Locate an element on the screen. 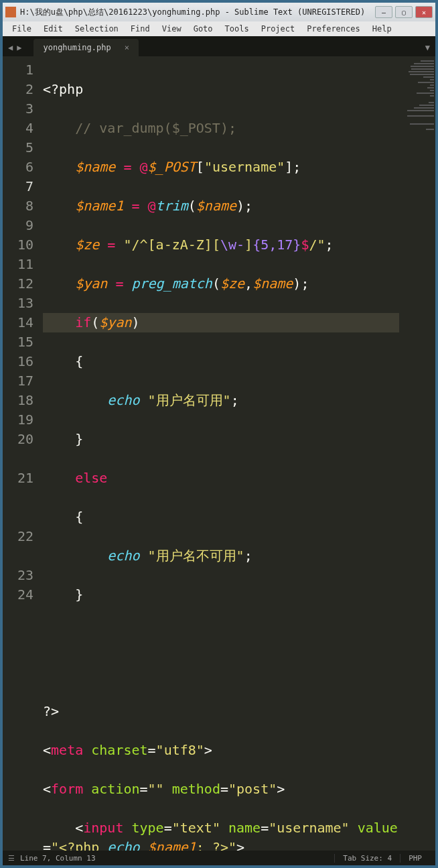  line-number: 4 is located at coordinates (20, 129).